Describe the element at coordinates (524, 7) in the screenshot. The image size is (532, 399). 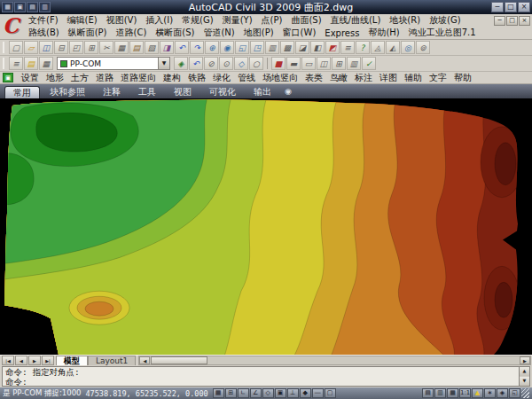
I see `close-button: ×` at that location.